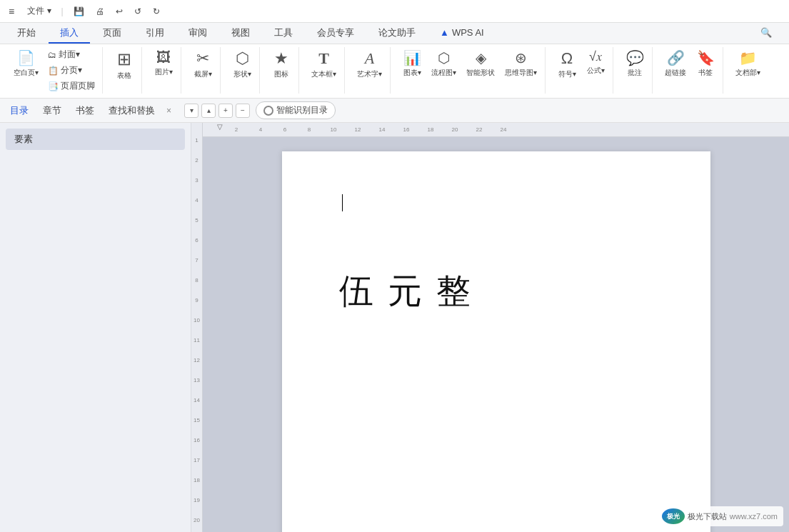 The height and width of the screenshot is (532, 789). I want to click on print-btn: 🖨, so click(100, 11).